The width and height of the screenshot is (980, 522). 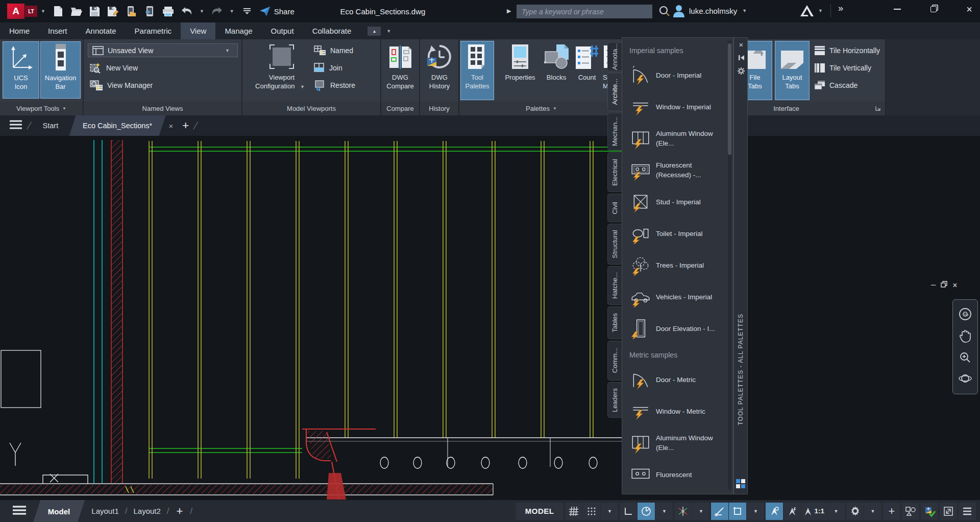 What do you see at coordinates (335, 85) in the screenshot?
I see `restore-viewports-button: Restore` at bounding box center [335, 85].